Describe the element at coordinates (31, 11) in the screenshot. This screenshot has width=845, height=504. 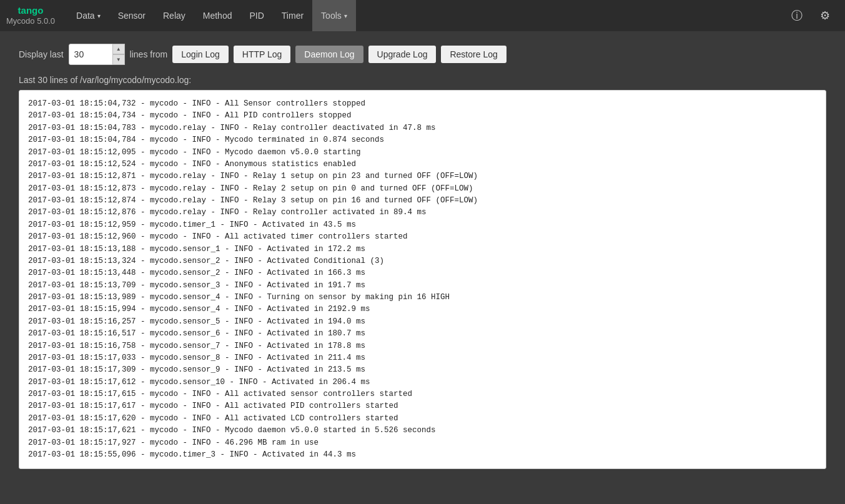
I see `brand-tango: tango` at that location.